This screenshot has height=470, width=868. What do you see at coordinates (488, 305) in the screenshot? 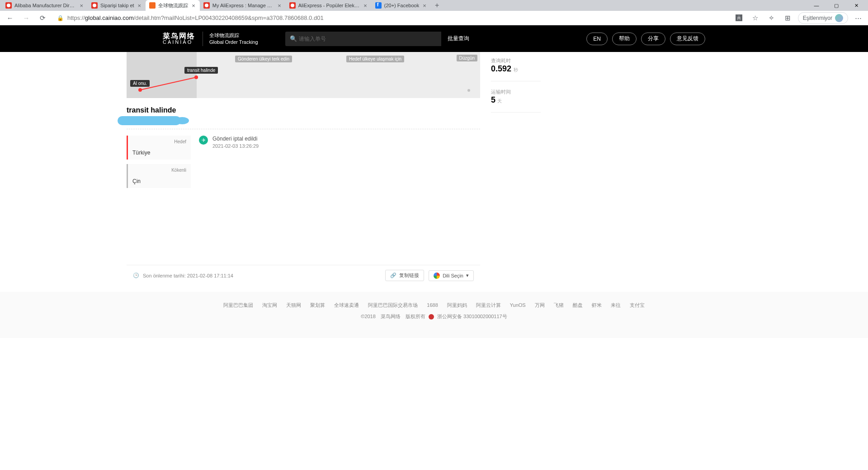
I see `footer-link: 阿里云计算` at bounding box center [488, 305].